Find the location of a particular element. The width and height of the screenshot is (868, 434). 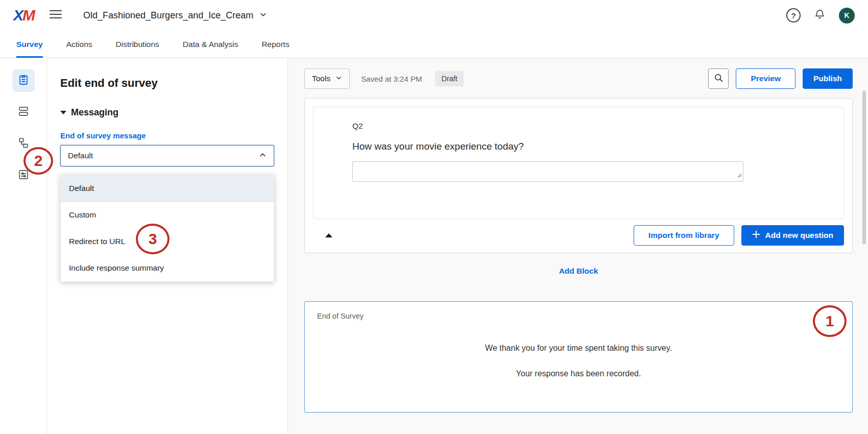

survey-name-dropdown: Old_Fashioned_Burgers_and_Ice_Cream is located at coordinates (175, 15).